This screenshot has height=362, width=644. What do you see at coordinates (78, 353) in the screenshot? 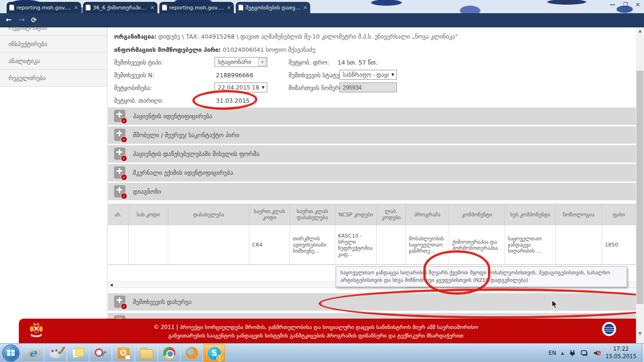
I see `taskbar-sticky-notes` at bounding box center [78, 353].